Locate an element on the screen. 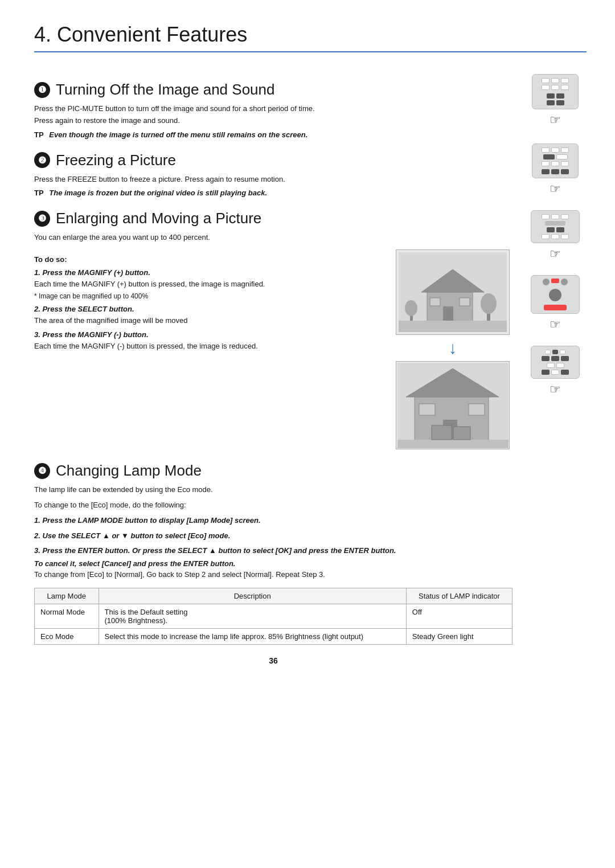 This screenshot has height=868, width=615. table-header-status: Status of LAMP indicator is located at coordinates (459, 596).